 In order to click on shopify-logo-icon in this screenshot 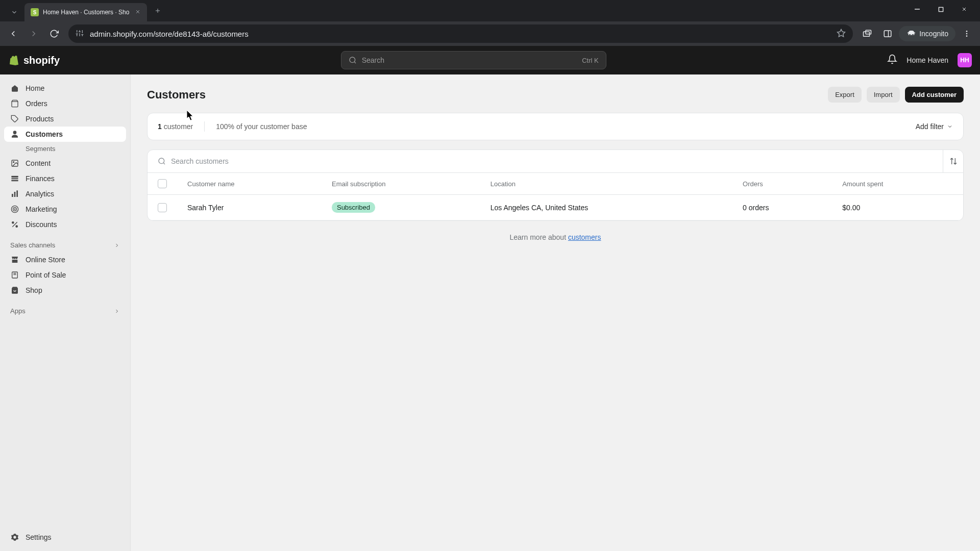, I will do `click(14, 60)`.